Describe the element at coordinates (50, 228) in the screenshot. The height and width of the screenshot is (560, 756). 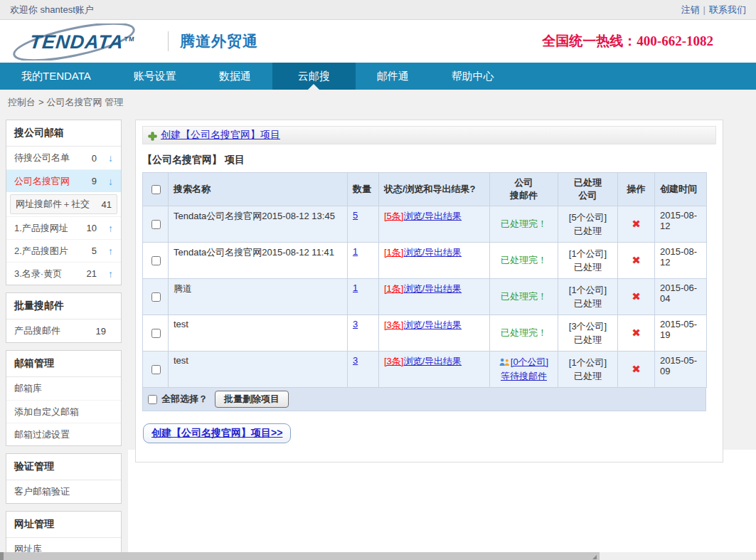
I see `sidebar-item-label: 1.产品搜网址` at that location.